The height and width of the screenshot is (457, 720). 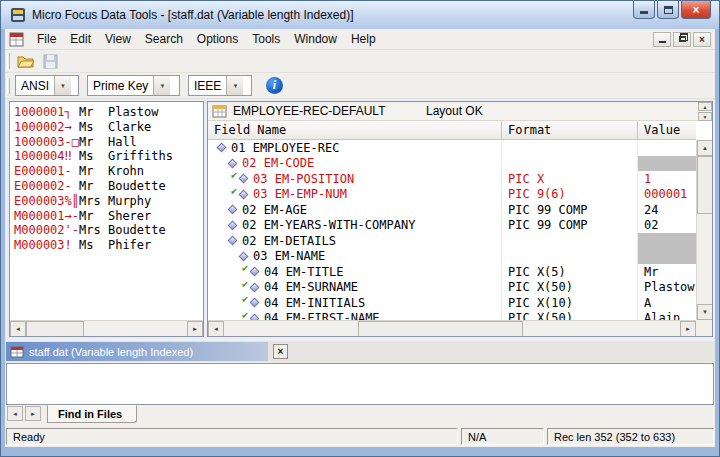 What do you see at coordinates (704, 230) in the screenshot?
I see `layout-vscrollbar: ▲ ▼` at bounding box center [704, 230].